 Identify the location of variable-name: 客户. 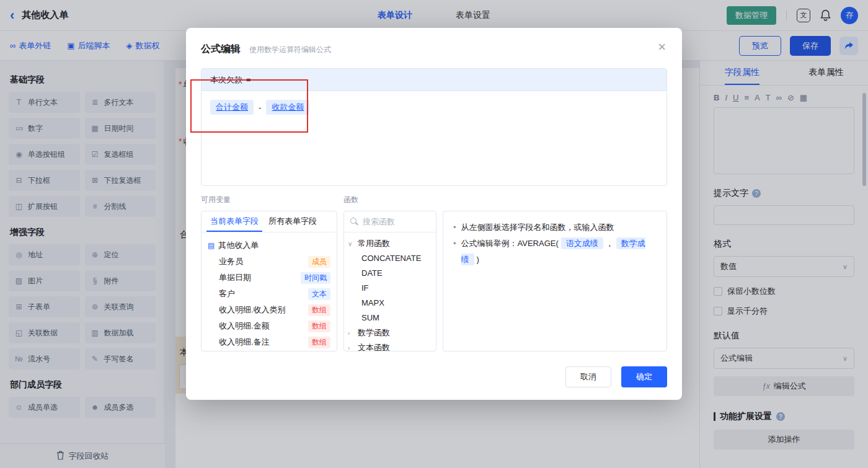
(227, 294).